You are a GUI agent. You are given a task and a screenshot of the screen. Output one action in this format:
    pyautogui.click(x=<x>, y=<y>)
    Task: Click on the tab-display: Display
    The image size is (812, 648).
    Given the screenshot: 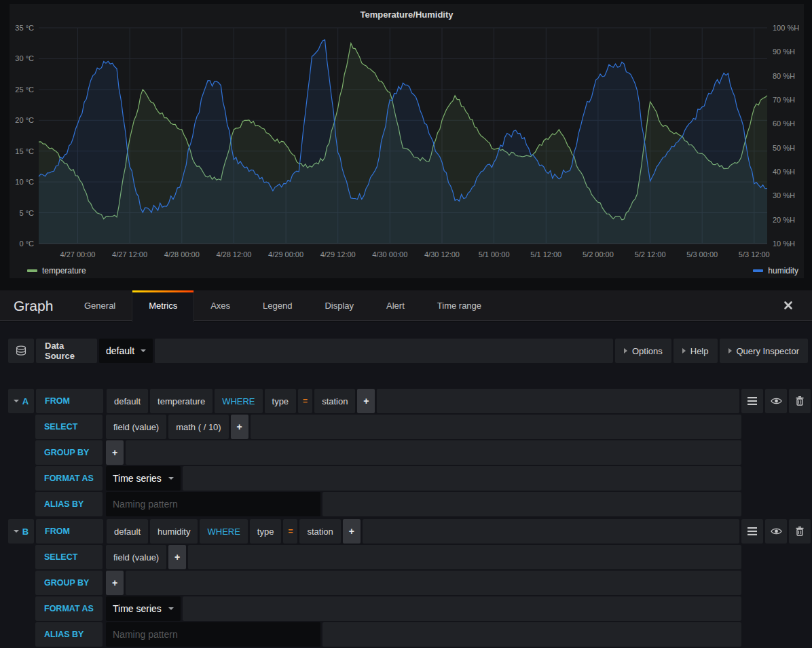 What is the action you would take?
    pyautogui.click(x=339, y=306)
    